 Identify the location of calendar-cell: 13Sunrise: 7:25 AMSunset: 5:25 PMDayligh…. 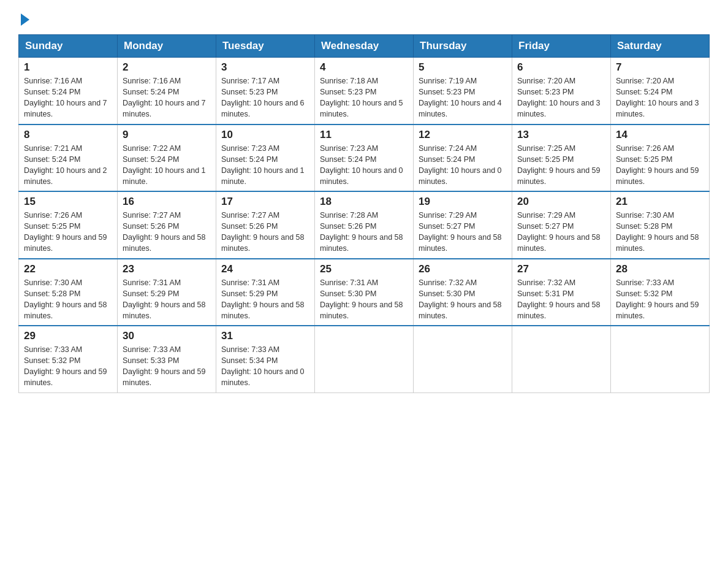
(561, 158).